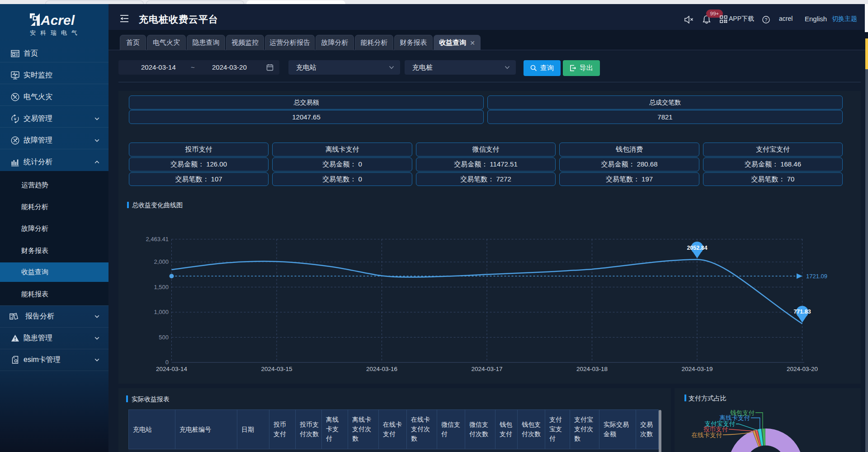  I want to click on svg-text: 0, so click(167, 362).